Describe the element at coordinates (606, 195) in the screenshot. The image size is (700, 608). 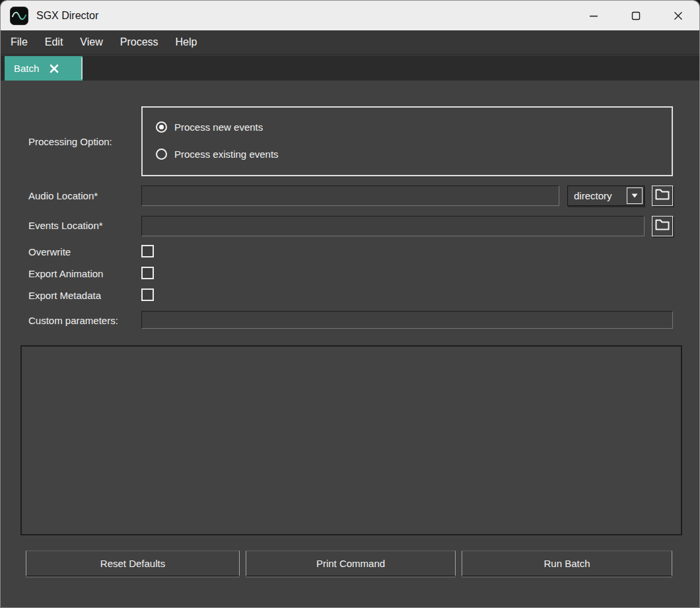
I see `audio-path-type-select: directory` at that location.